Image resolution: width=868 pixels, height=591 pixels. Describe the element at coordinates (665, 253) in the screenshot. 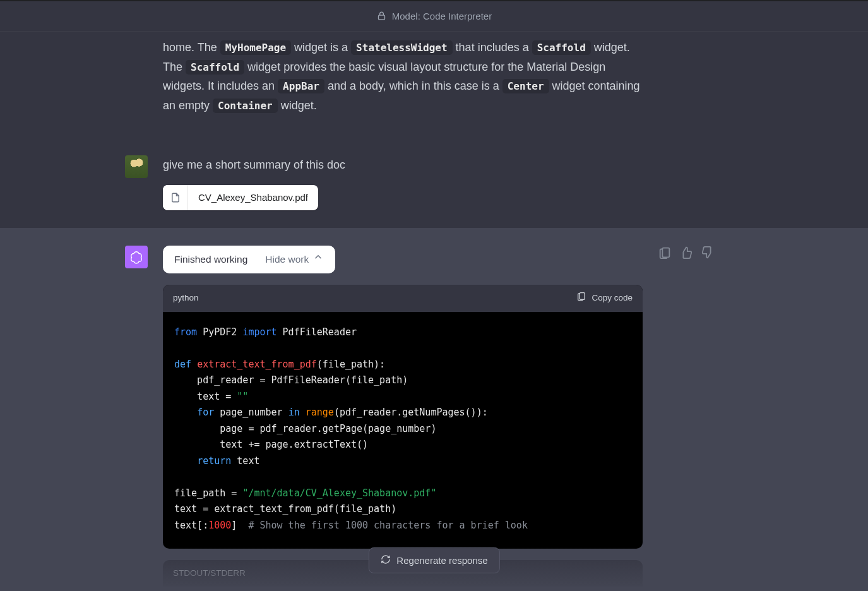

I see `copy-message-button` at that location.